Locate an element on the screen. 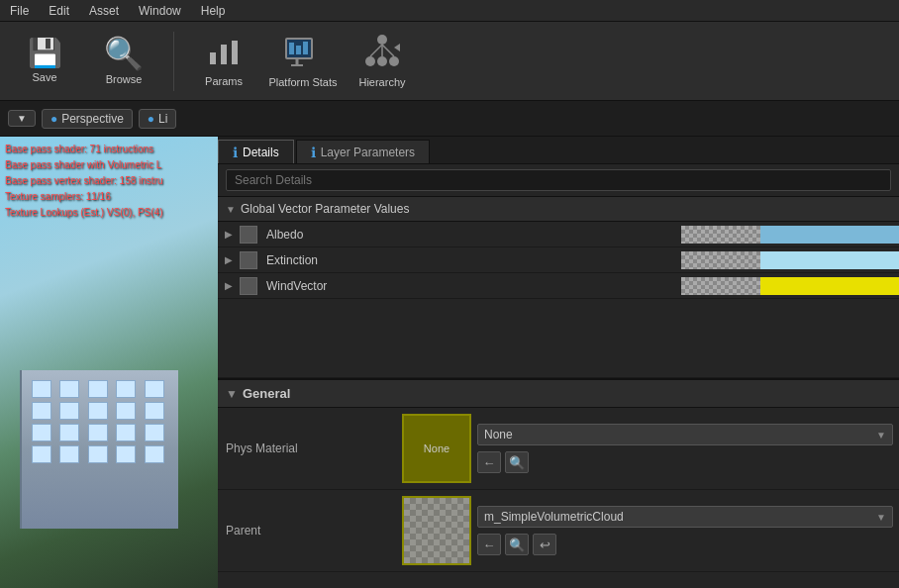 The width and height of the screenshot is (899, 588). save-button: 💾 Save is located at coordinates (45, 61).